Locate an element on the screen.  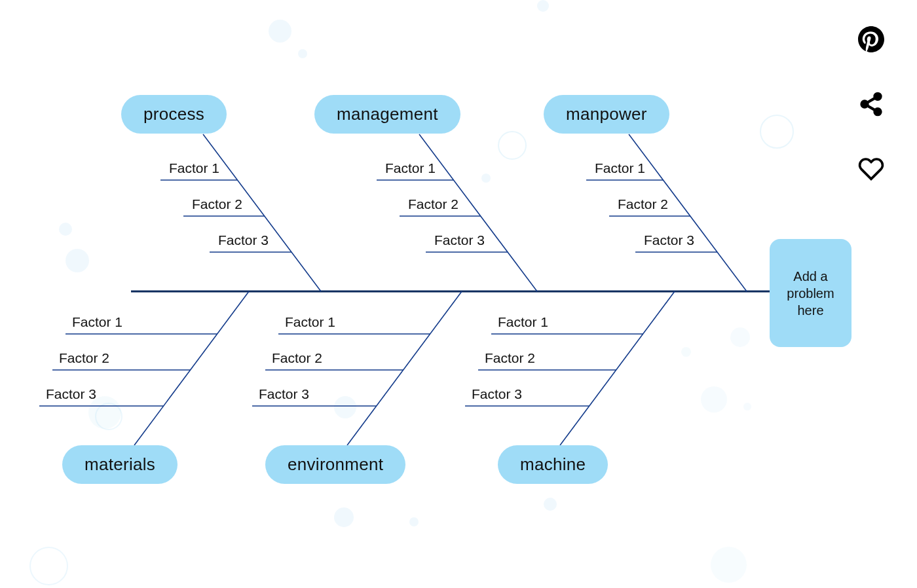
category-label: management is located at coordinates (388, 114).